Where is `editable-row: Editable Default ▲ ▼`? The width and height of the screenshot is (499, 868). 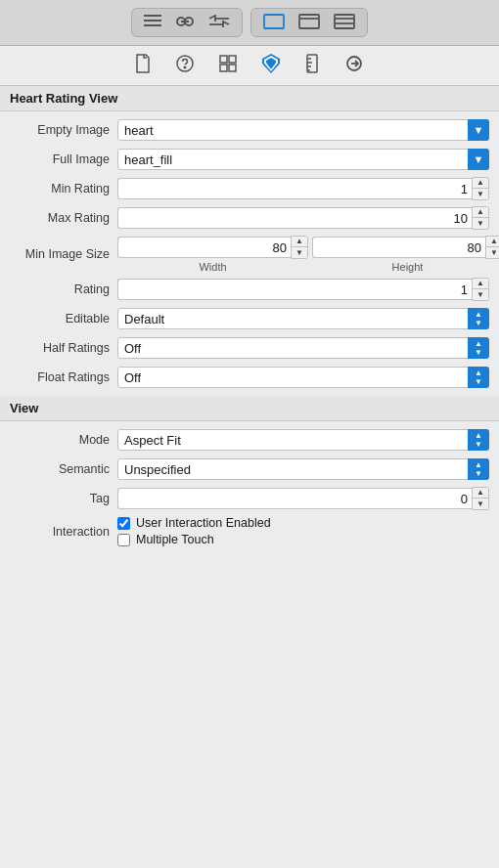
editable-row: Editable Default ▲ ▼ is located at coordinates (250, 319).